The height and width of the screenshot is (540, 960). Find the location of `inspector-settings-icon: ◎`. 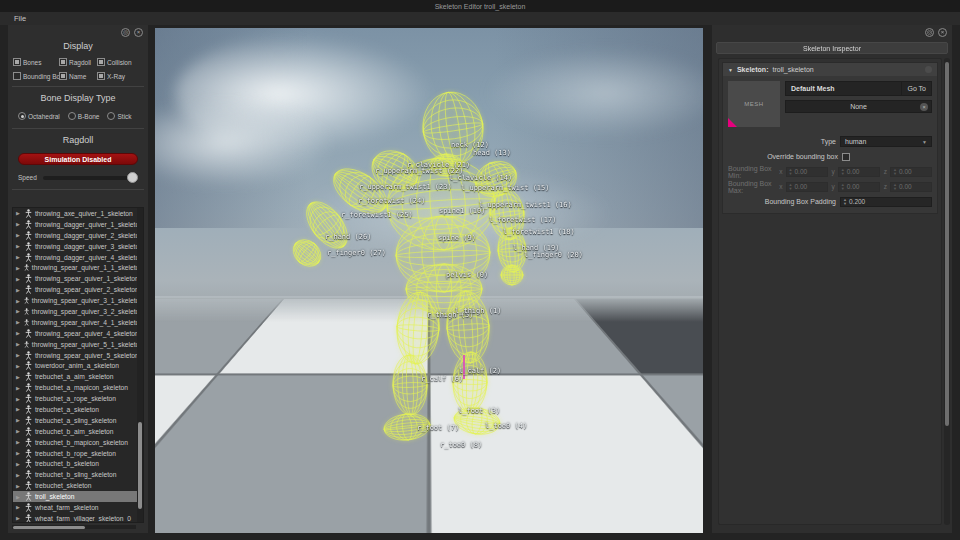

inspector-settings-icon: ◎ is located at coordinates (930, 32).